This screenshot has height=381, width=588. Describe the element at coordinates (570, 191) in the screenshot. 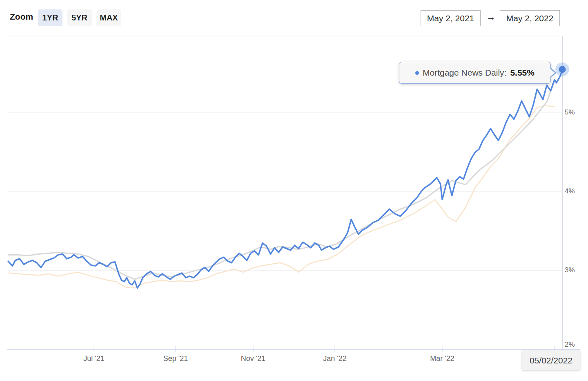

I see `y-axis-label: 4%` at that location.